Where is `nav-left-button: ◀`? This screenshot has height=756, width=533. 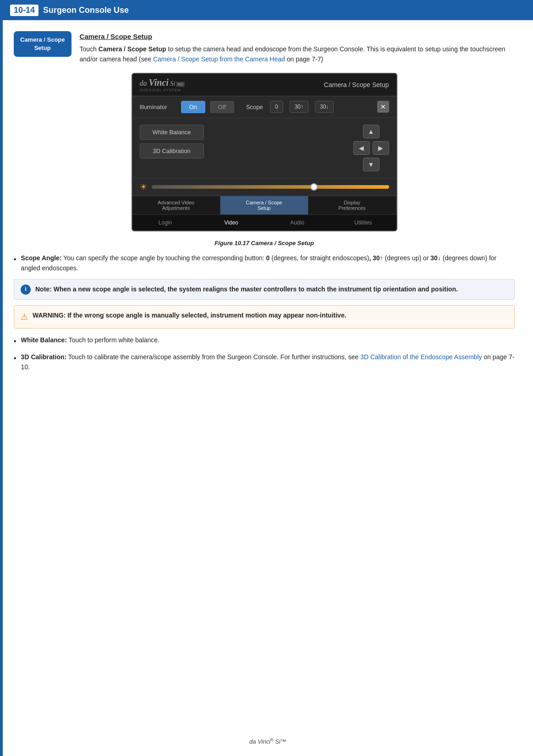 nav-left-button: ◀ is located at coordinates (362, 148).